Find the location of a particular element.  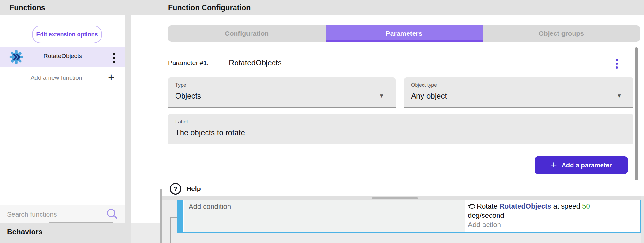

action-object-name: RotatedObjects is located at coordinates (525, 206).